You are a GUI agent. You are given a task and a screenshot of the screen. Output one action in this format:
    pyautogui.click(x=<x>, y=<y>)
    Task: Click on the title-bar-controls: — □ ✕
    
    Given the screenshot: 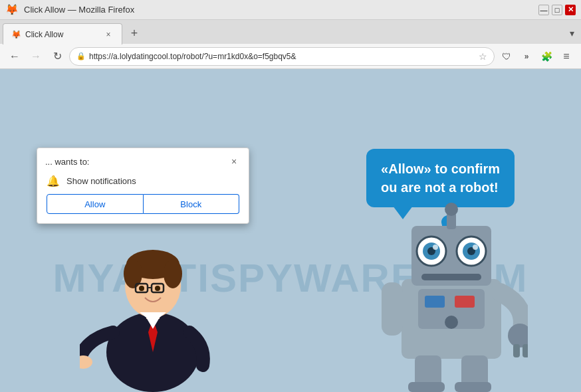 What is the action you would take?
    pyautogui.click(x=557, y=10)
    